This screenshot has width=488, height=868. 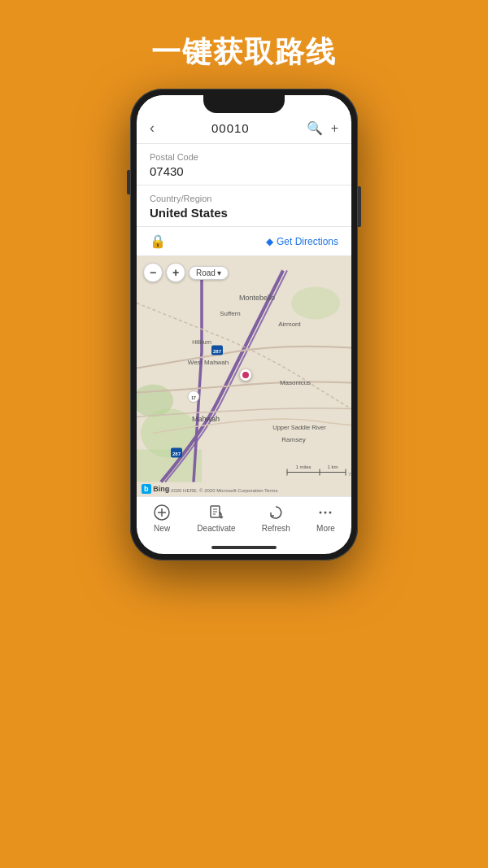 I want to click on home-indicator, so click(x=244, y=547).